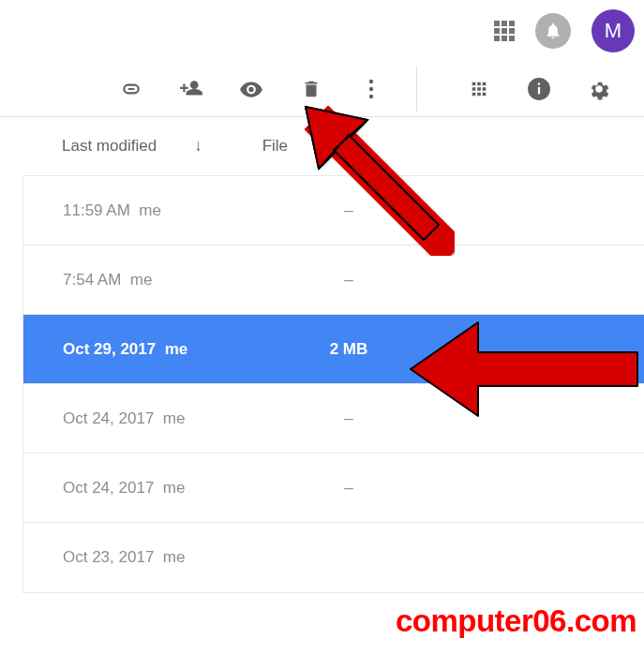 The height and width of the screenshot is (654, 644). What do you see at coordinates (334, 211) in the screenshot?
I see `table-row: 11:59 AM me –` at bounding box center [334, 211].